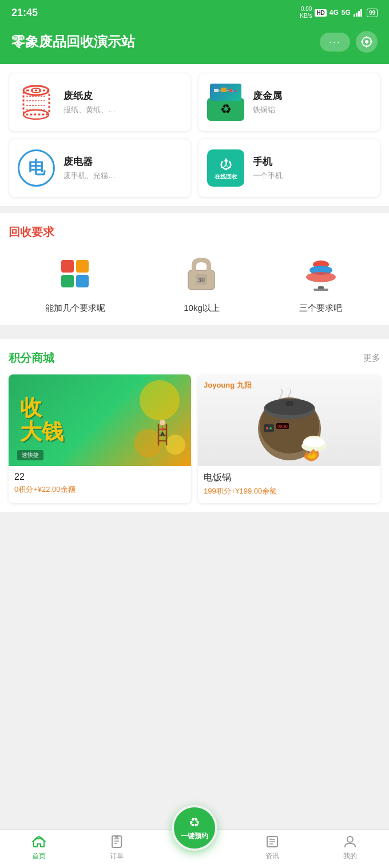 This screenshot has width=389, height=868. I want to click on banner-figure, so click(162, 433).